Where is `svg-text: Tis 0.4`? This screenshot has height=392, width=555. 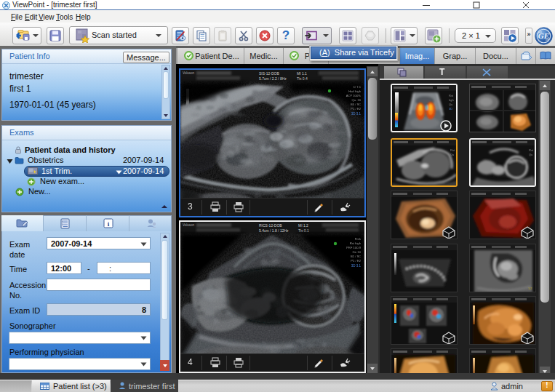 svg-text: Tis 0.4 is located at coordinates (303, 79).